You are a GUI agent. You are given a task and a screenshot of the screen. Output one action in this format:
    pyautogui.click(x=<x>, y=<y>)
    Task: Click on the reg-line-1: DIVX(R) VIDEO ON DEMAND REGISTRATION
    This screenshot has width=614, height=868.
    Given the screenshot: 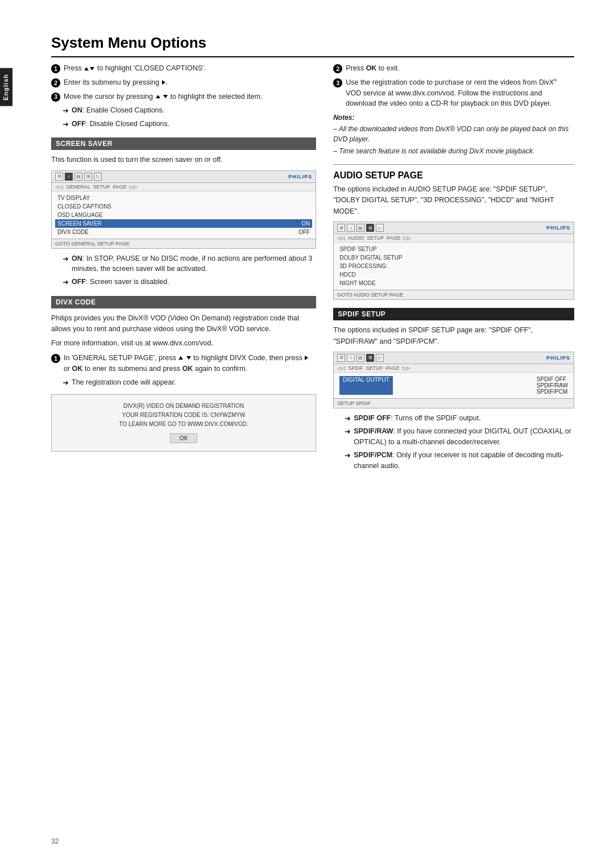 What is the action you would take?
    pyautogui.click(x=184, y=406)
    